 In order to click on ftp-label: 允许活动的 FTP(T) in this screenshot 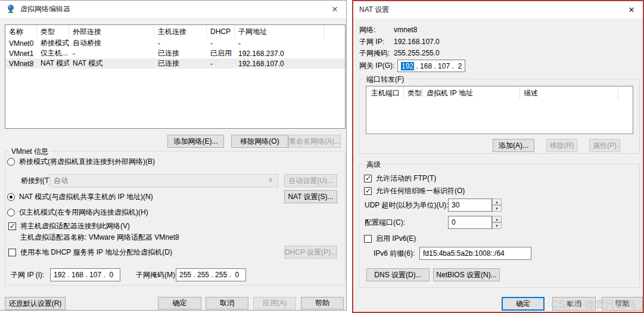, I will do `click(406, 179)`.